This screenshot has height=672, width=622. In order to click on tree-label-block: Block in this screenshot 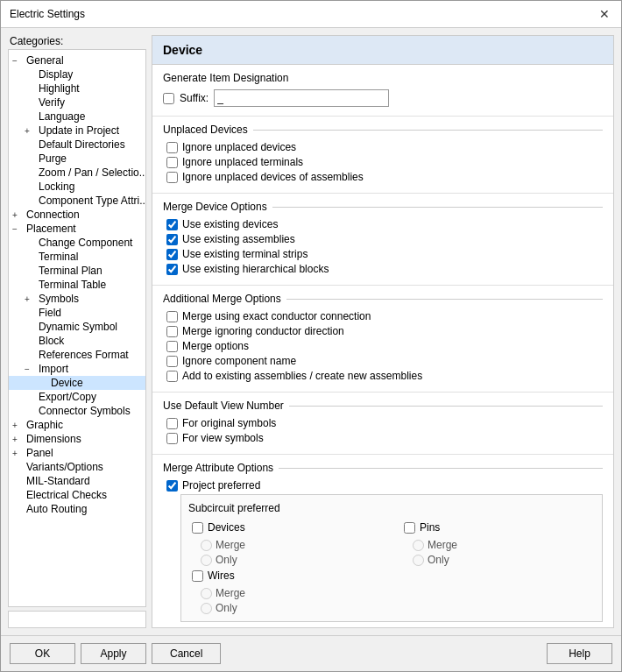, I will do `click(51, 341)`.